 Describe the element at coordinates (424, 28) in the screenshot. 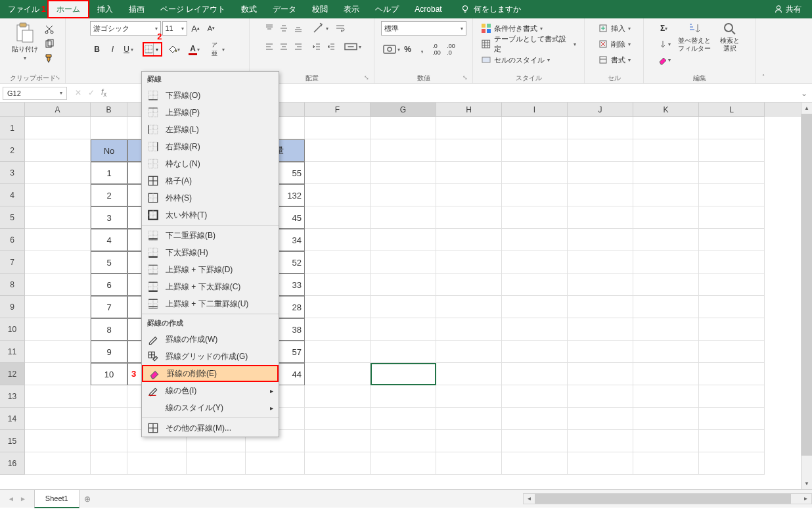

I see `number-format-select: 標準▾` at that location.